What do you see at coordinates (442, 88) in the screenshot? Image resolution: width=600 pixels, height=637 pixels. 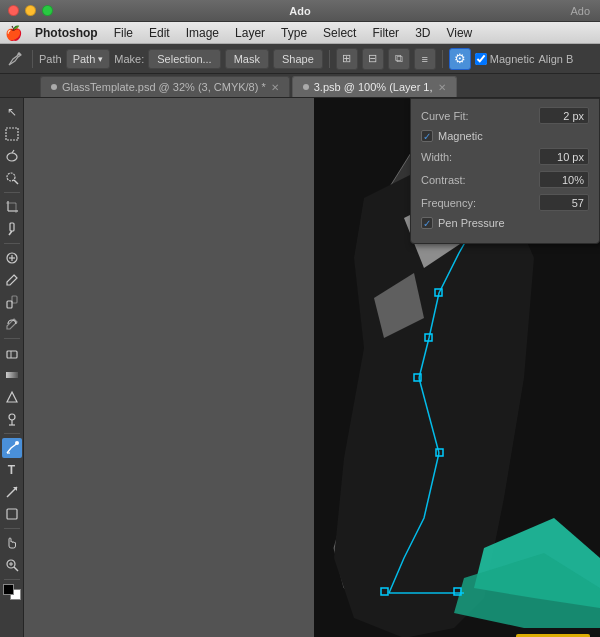 I see `tab-close-2: ✕` at bounding box center [442, 88].